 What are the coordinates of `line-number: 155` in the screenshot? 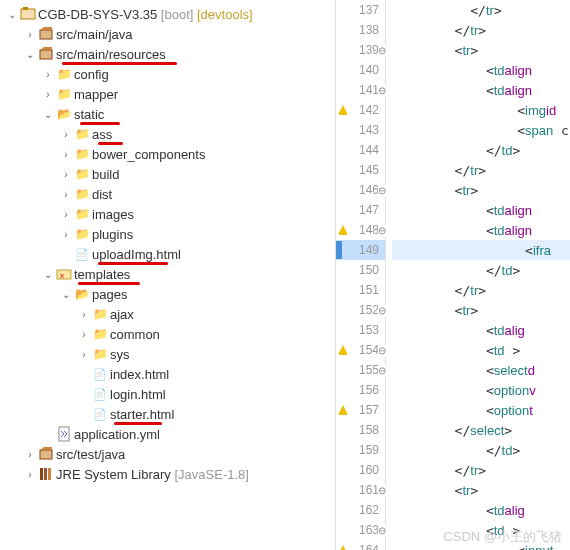 It's located at (360, 370).